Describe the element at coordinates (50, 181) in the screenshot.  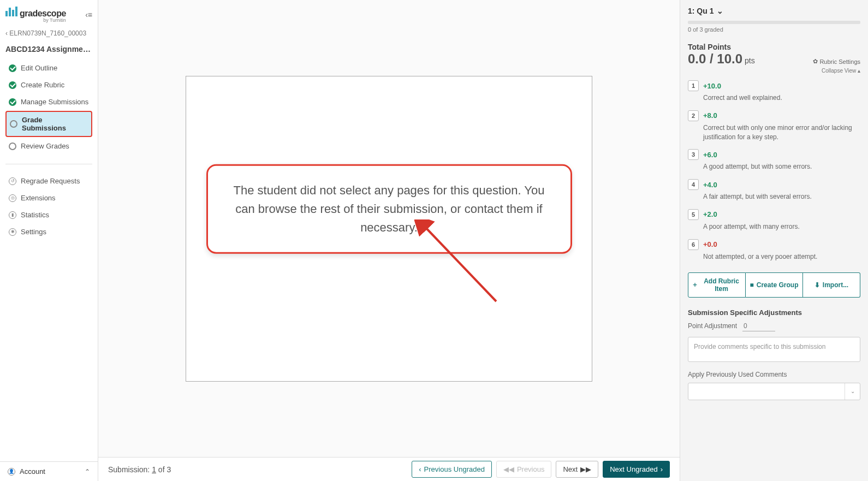
I see `nav-label: Regrade Requests` at that location.